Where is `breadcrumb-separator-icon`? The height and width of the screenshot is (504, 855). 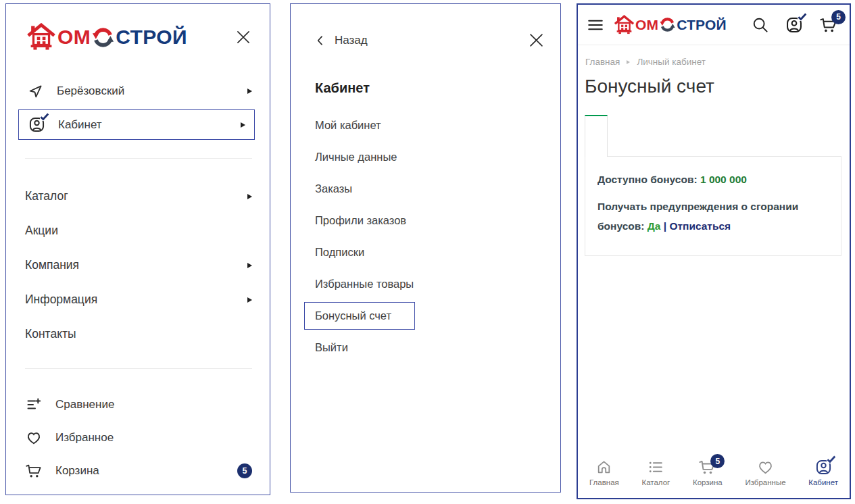
breadcrumb-separator-icon is located at coordinates (629, 62).